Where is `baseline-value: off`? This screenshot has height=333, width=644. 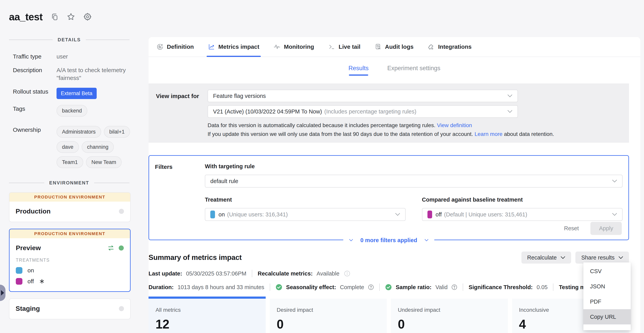
baseline-value: off is located at coordinates (439, 214).